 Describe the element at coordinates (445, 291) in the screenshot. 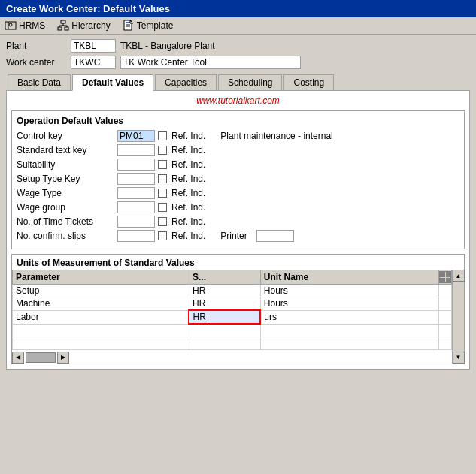

I see `row-setup-empty` at that location.